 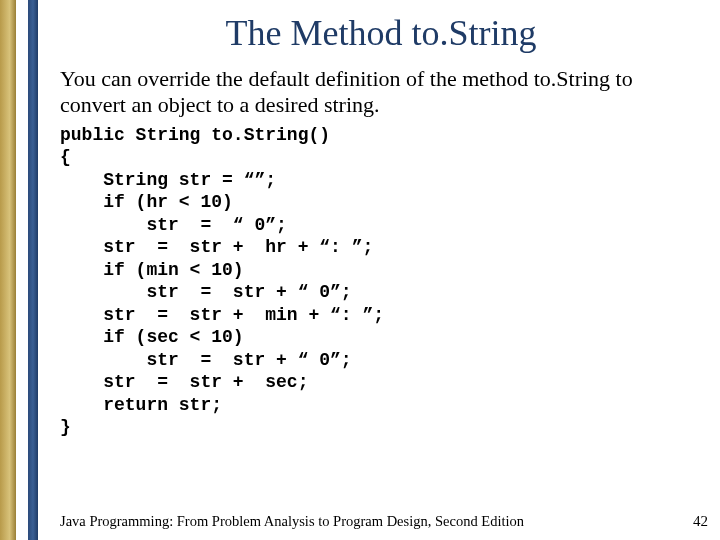 I want to click on side-stripe, so click(x=19, y=270).